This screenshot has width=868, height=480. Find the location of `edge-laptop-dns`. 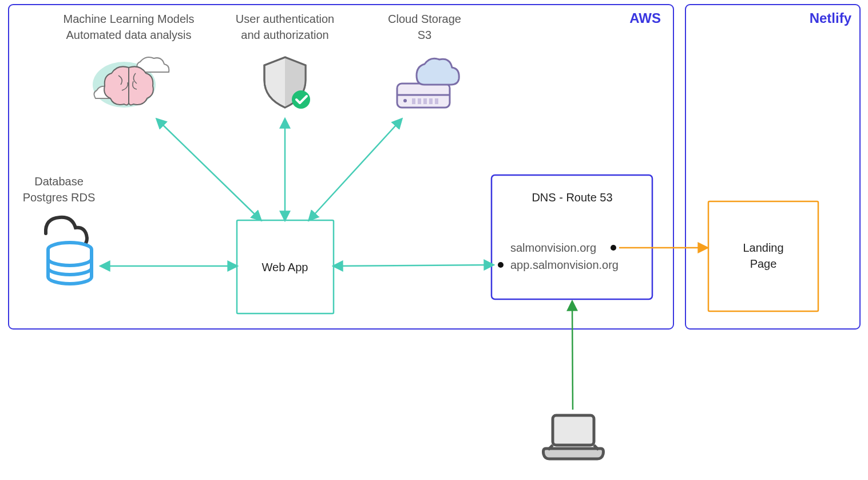

edge-laptop-dns is located at coordinates (572, 356).